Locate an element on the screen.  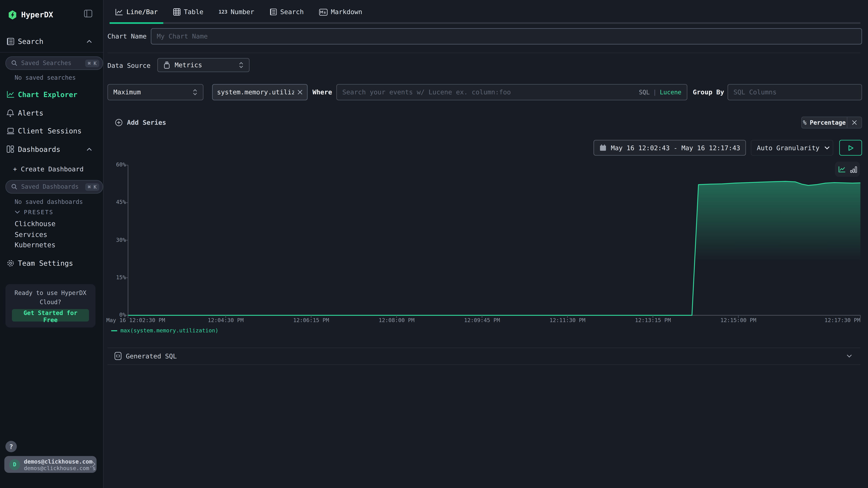
group-by-input is located at coordinates (795, 92).